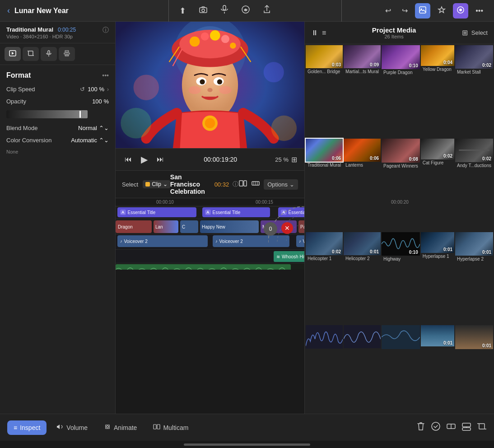 The width and height of the screenshot is (494, 448). What do you see at coordinates (324, 91) in the screenshot?
I see `media-item-golden: 0:03 Golden... Bridge` at bounding box center [324, 91].